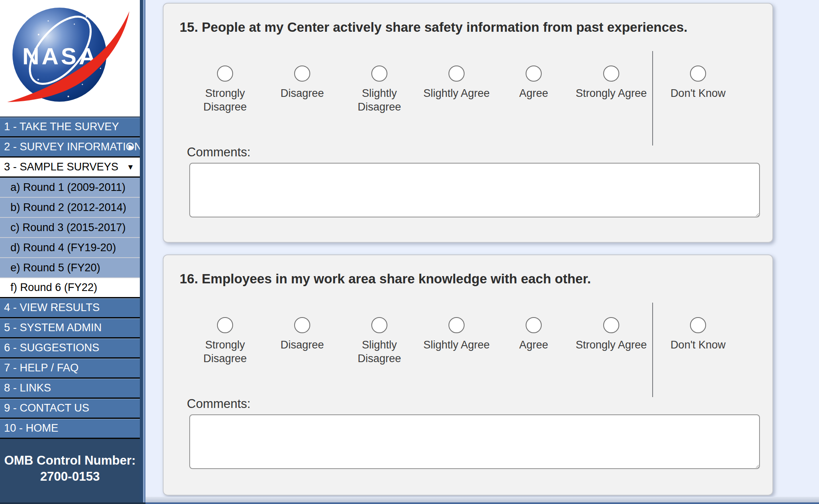 This screenshot has height=504, width=819. What do you see at coordinates (70, 369) in the screenshot?
I see `sidebar-item-help-faq: 7 - HELP / FAQ` at bounding box center [70, 369].